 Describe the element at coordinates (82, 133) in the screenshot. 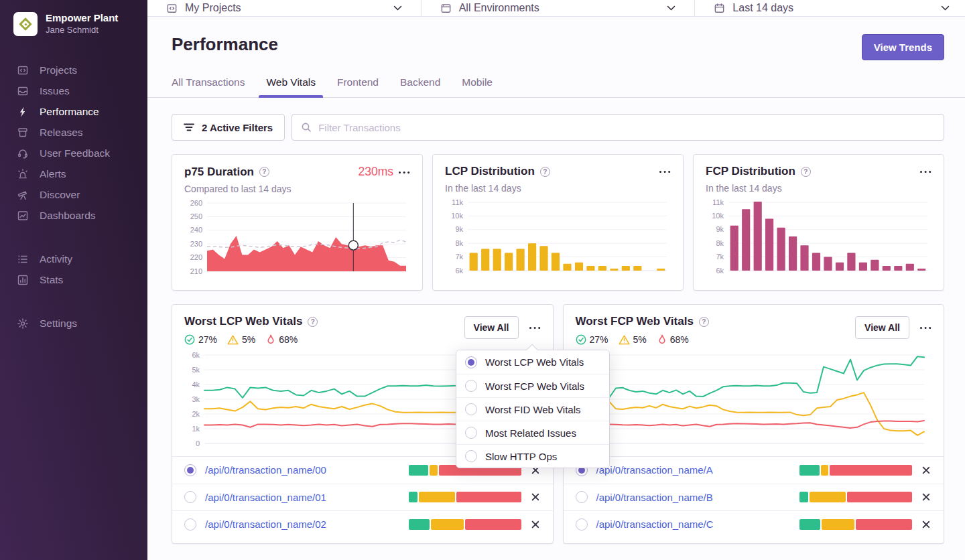

I see `sidebar-item-releases: Releases` at that location.